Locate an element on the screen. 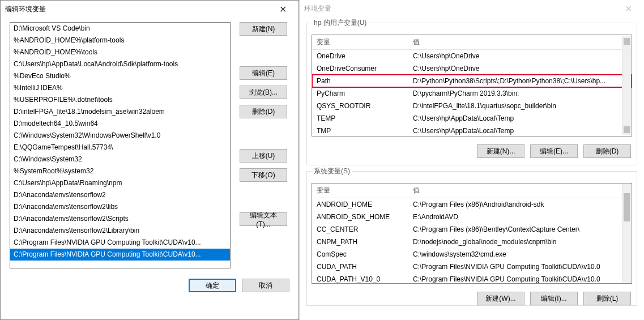 The width and height of the screenshot is (644, 320). list-item: %SystemRoot%\system32 is located at coordinates (120, 171).